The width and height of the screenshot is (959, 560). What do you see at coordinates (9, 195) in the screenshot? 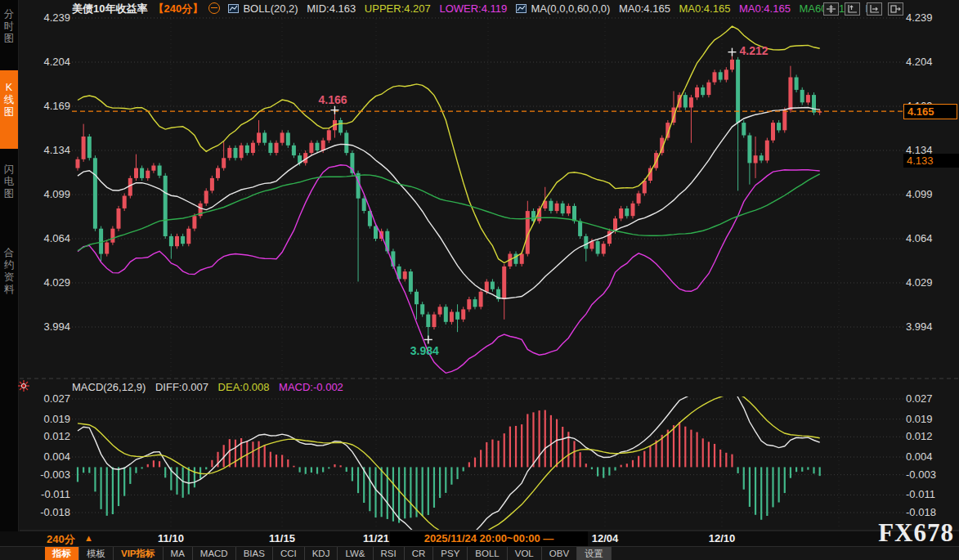
I see `sidebar-tab-3: 闪电图` at bounding box center [9, 195].